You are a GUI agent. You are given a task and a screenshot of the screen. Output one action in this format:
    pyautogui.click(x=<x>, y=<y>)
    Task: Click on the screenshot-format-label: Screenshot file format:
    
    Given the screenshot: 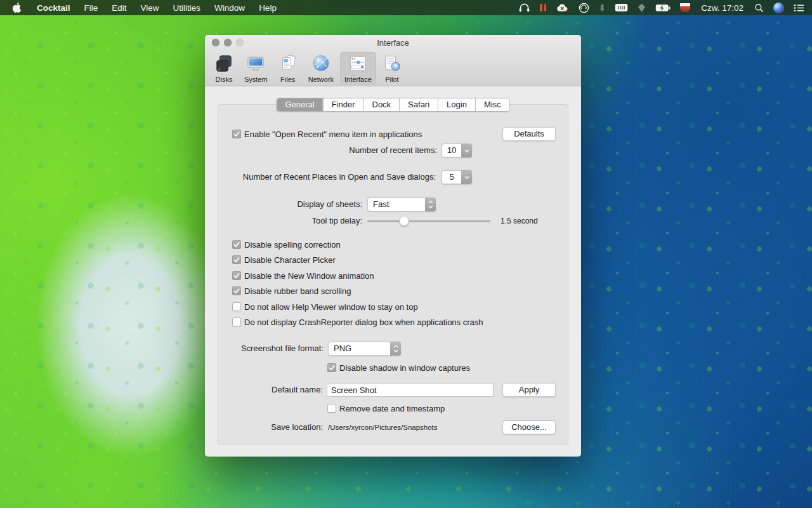 What is the action you would take?
    pyautogui.click(x=282, y=349)
    